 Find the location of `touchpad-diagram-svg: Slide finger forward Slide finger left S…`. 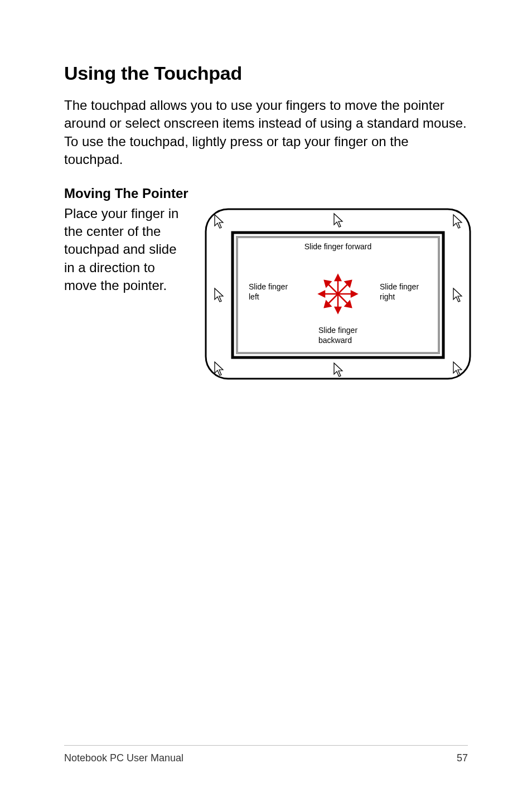

touchpad-diagram-svg: Slide finger forward Slide finger left S… is located at coordinates (338, 294).